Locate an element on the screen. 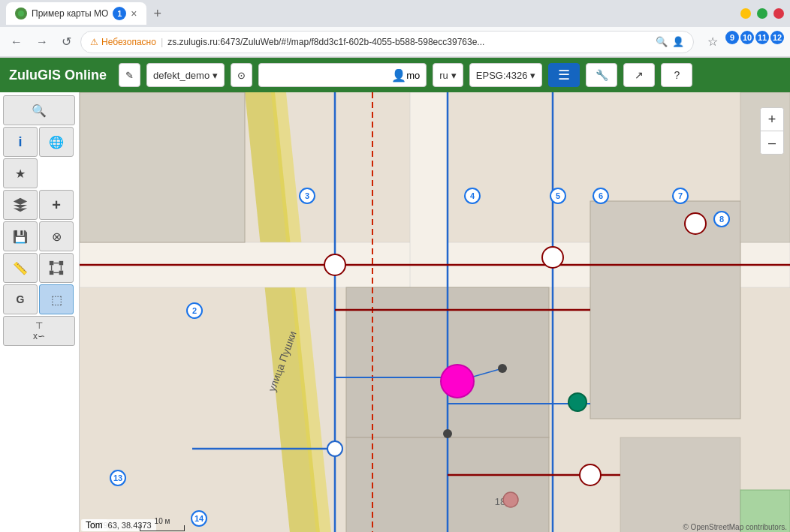 The image size is (790, 532). tab-close-button: × is located at coordinates (134, 14).